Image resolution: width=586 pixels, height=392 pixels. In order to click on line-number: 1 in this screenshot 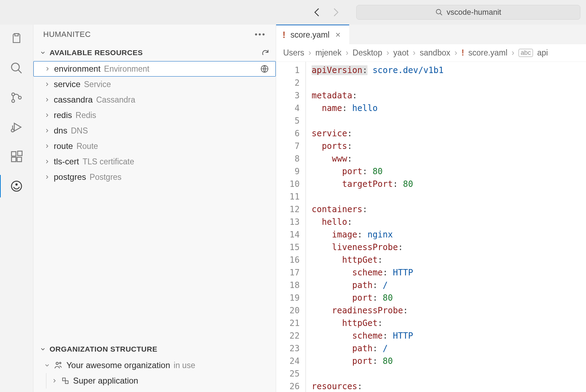, I will do `click(288, 70)`.